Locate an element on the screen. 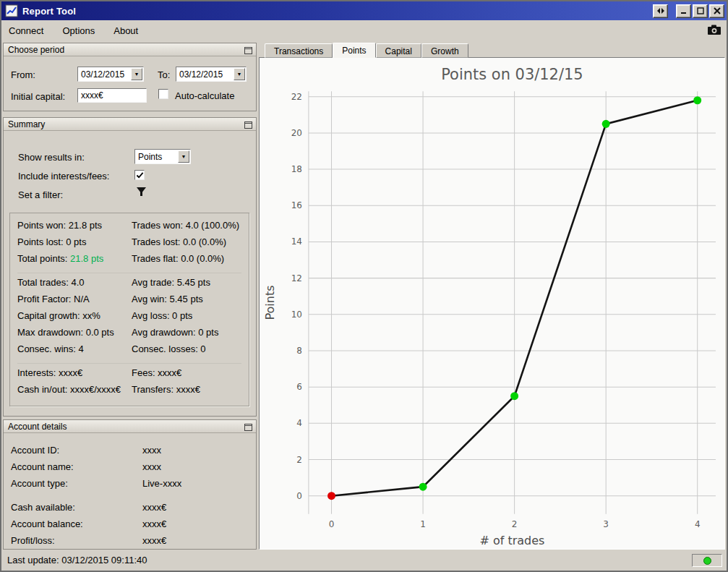 The height and width of the screenshot is (572, 728). maximize-button is located at coordinates (700, 12).